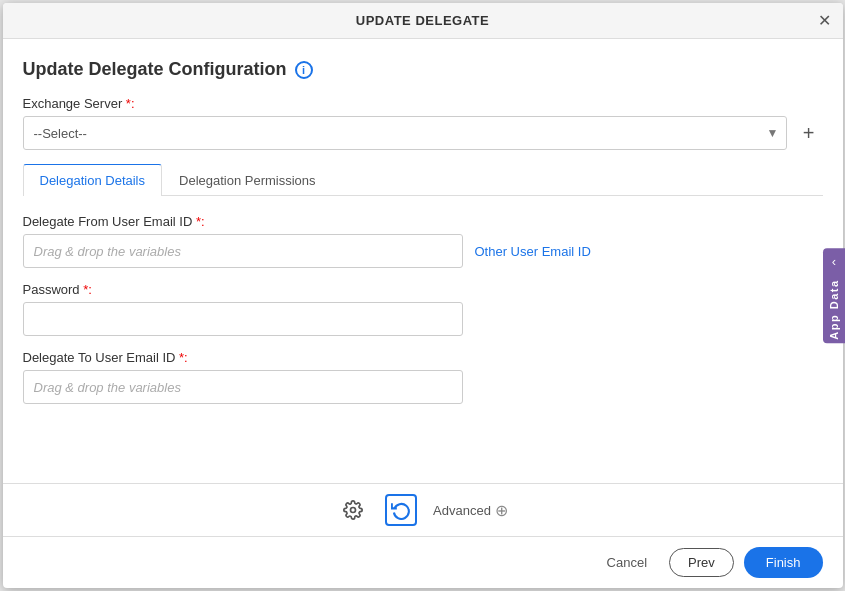 The width and height of the screenshot is (845, 591). Describe the element at coordinates (423, 562) in the screenshot. I see `footer-bottom: Cancel Prev Finish` at that location.